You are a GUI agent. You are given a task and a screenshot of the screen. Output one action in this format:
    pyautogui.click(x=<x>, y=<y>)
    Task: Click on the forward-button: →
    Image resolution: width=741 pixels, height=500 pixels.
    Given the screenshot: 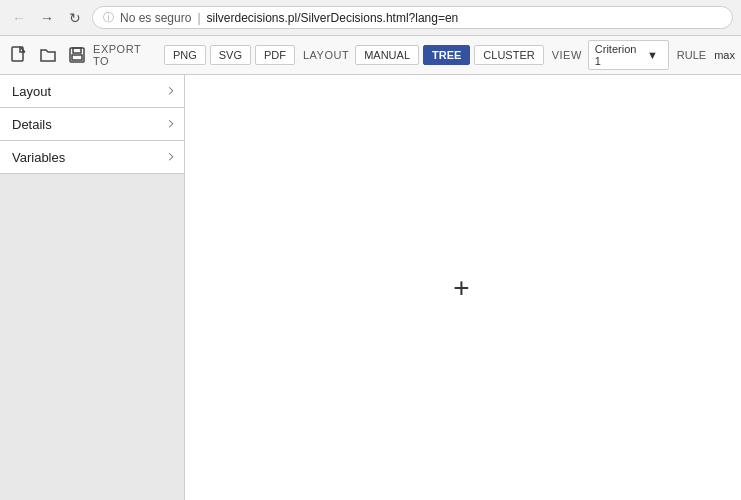 What is the action you would take?
    pyautogui.click(x=47, y=18)
    